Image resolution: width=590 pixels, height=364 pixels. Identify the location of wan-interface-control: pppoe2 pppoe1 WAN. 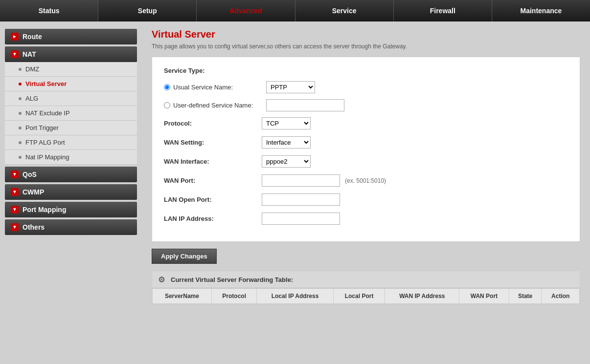
(286, 161).